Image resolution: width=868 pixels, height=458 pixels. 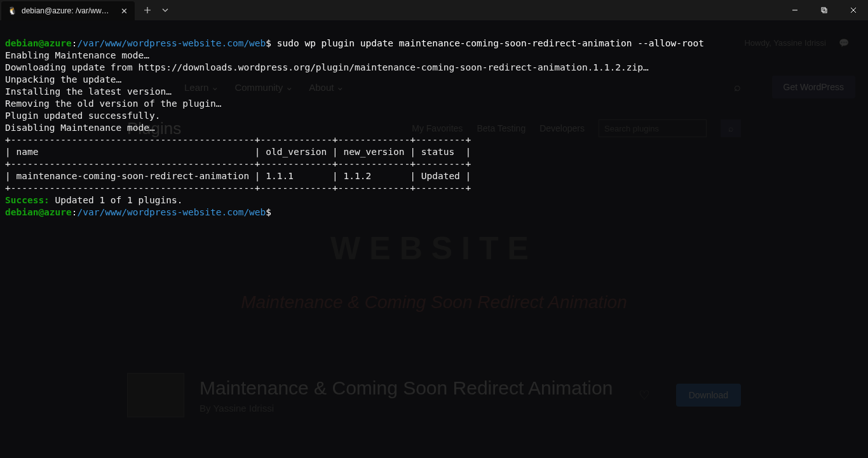 What do you see at coordinates (68, 11) in the screenshot?
I see `tab-title: debian@azure: /var/www/wo` at bounding box center [68, 11].